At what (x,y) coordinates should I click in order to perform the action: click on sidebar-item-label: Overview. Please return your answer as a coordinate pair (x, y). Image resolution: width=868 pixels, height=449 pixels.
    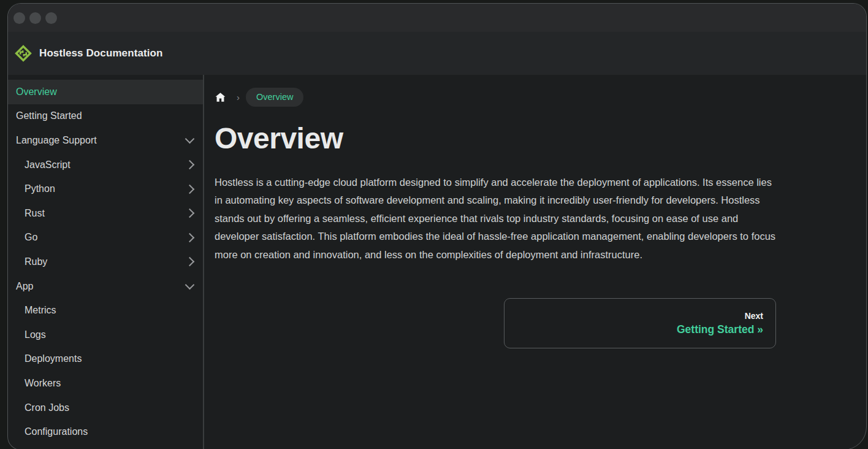
    Looking at the image, I should click on (37, 92).